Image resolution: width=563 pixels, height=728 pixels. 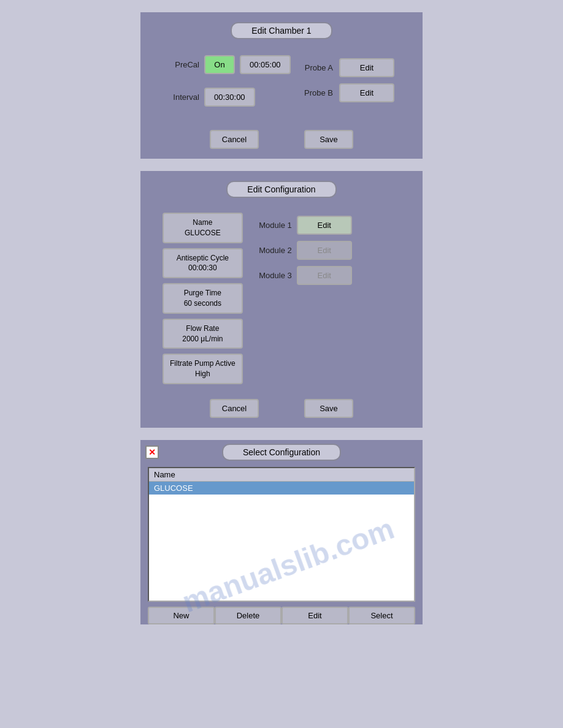 I want to click on module2-edit-disabled: Edit, so click(x=324, y=250).